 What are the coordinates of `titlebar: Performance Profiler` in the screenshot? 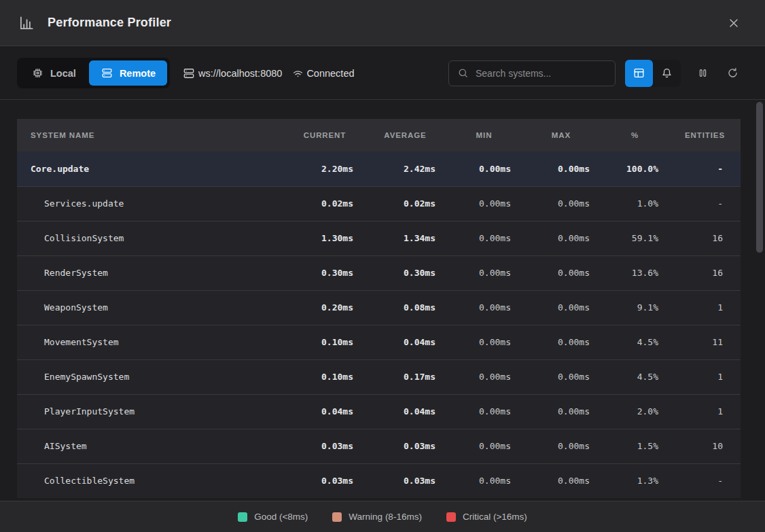 It's located at (382, 23).